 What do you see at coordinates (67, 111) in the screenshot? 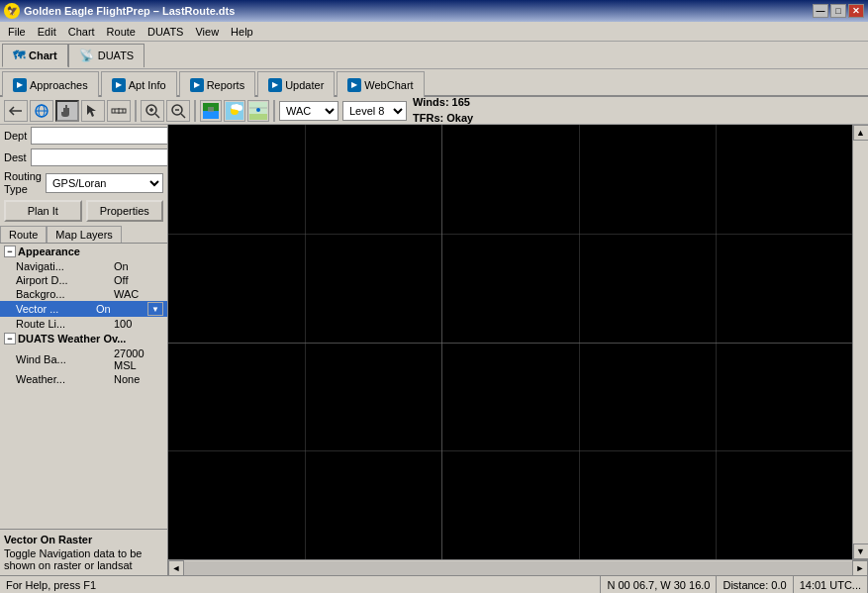
I see `hand-button` at bounding box center [67, 111].